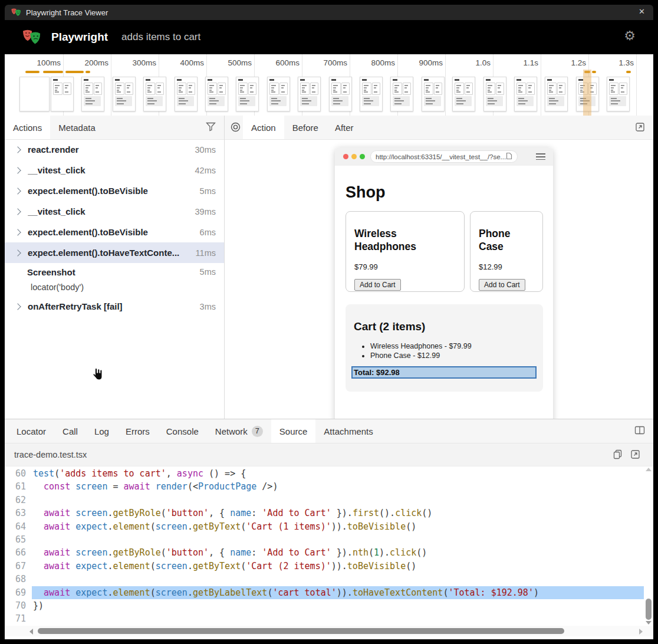  I want to click on action-row: expect.element().toBeVisible6ms, so click(114, 232).